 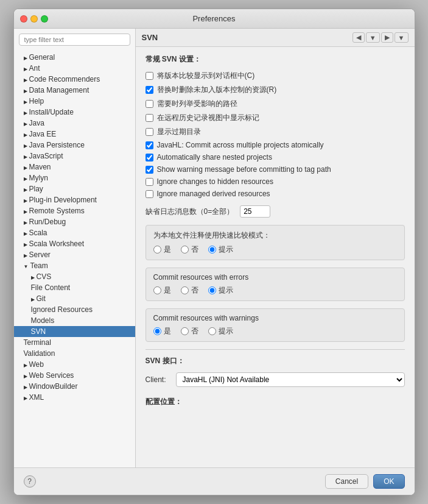 I want to click on nav-menu-button: ▼, so click(x=402, y=38).